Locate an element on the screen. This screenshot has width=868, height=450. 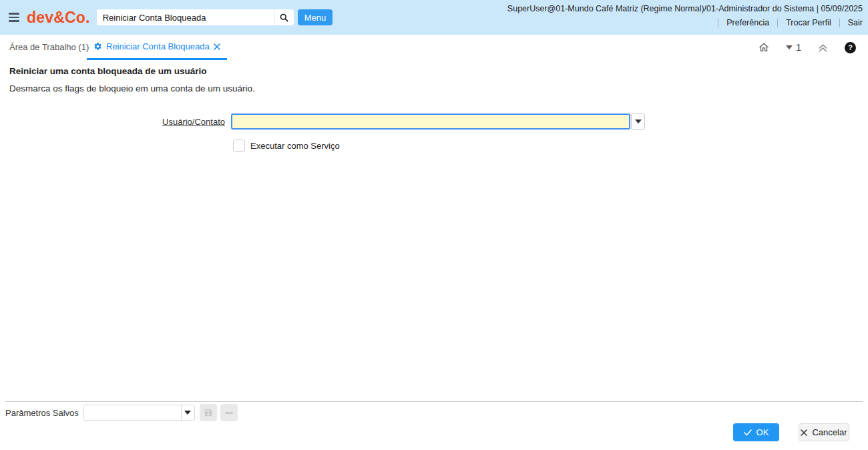
top-header: dev&Co. Menu SuperUser@01-Mundo Café Mat… is located at coordinates (434, 17).